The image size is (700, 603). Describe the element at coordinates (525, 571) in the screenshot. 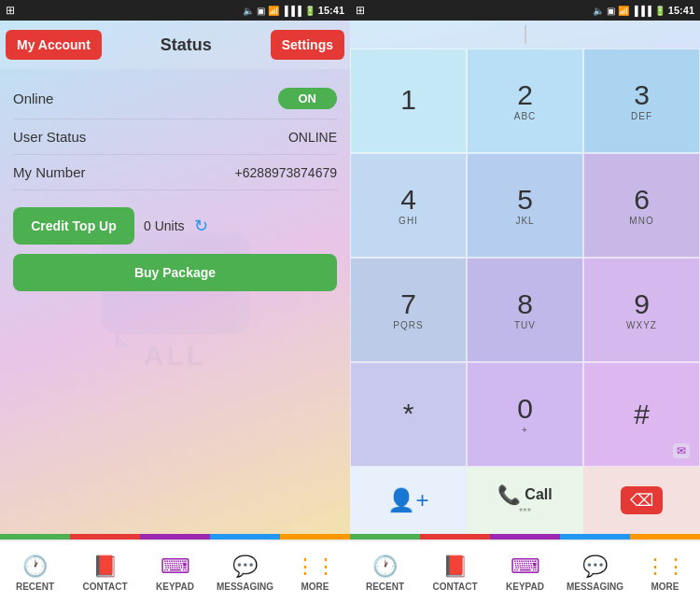

I see `bottom-nav-right: 🕐 RECENT 📕 CONTACT ⌨ KEYPAD 💬 MESSAGING …` at that location.